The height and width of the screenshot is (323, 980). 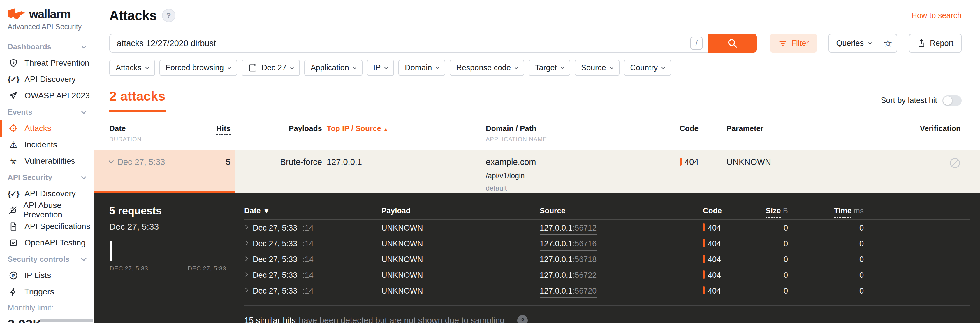 What do you see at coordinates (47, 129) in the screenshot?
I see `sidebar-item-attacks: Attacks` at bounding box center [47, 129].